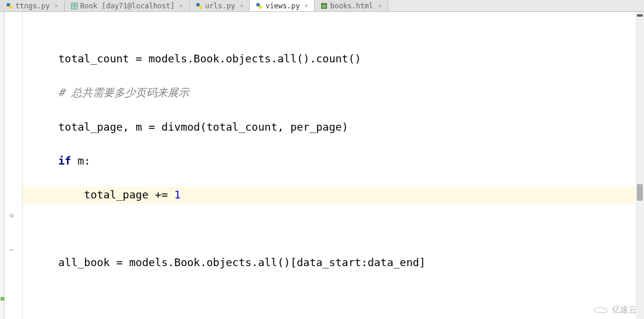 The width and height of the screenshot is (644, 319). I want to click on left-strip, so click(2, 165).